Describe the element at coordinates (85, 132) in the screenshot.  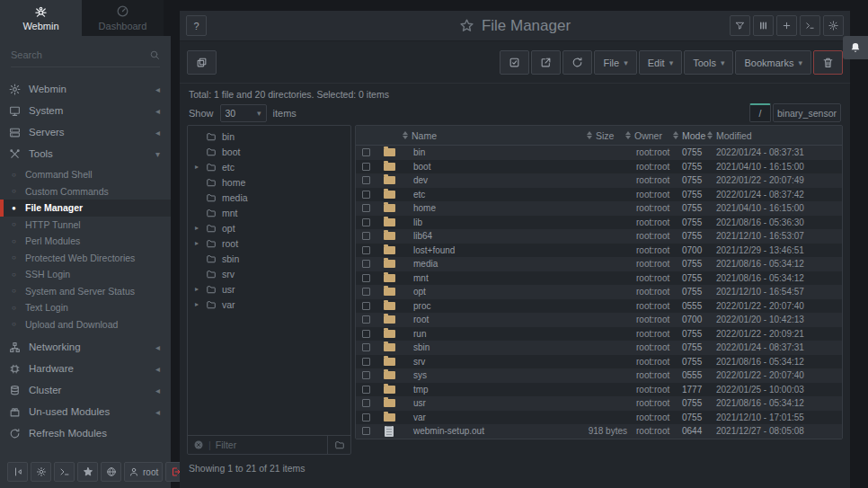
I see `sidebar-item-servers: Servers◂` at that location.